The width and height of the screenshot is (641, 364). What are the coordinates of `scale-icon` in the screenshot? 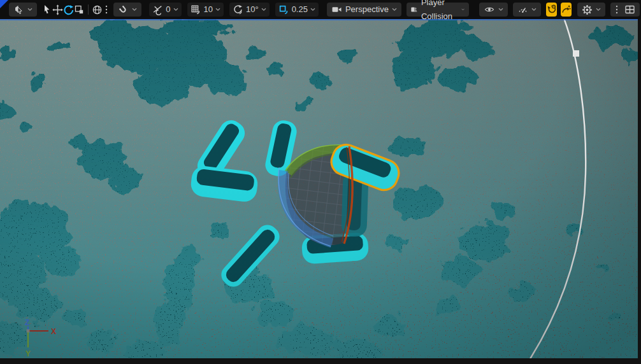 It's located at (79, 10).